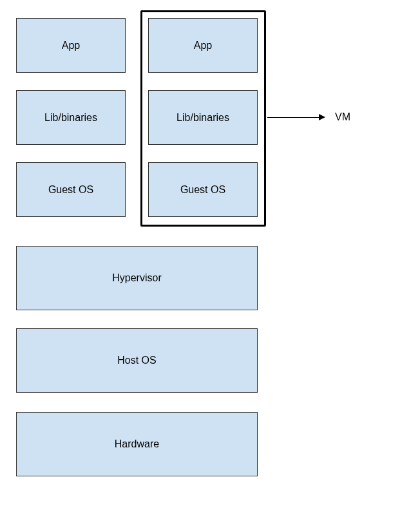 The height and width of the screenshot is (524, 420). I want to click on stack1-lib-box: Lib/binaries, so click(71, 117).